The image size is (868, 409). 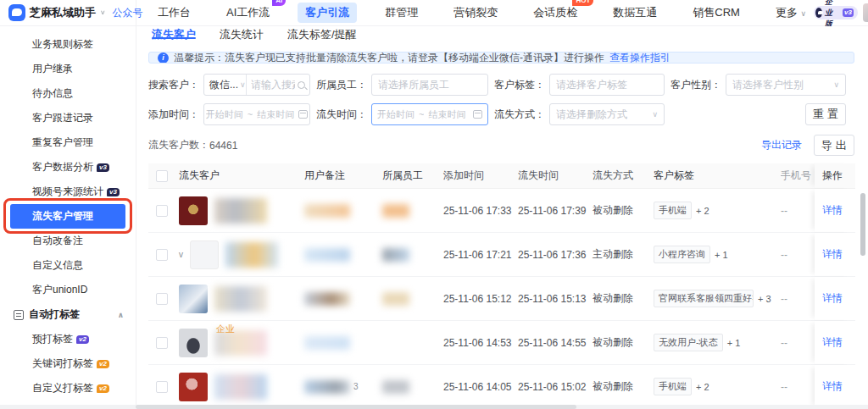 What do you see at coordinates (865, 13) in the screenshot?
I see `user-avatar` at bounding box center [865, 13].